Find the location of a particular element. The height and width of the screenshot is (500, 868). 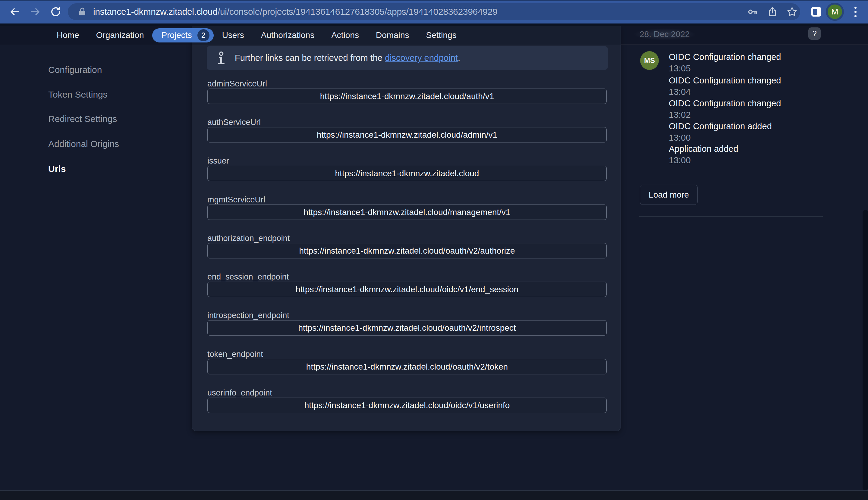

tab-users: Users is located at coordinates (233, 35).